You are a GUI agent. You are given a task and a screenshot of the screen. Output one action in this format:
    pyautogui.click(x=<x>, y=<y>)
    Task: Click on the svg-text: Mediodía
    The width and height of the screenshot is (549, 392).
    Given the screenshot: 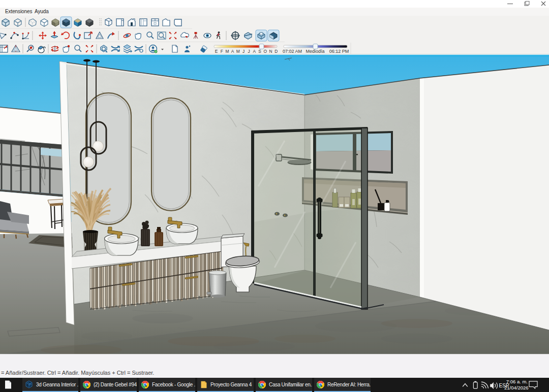 What is the action you would take?
    pyautogui.click(x=315, y=51)
    